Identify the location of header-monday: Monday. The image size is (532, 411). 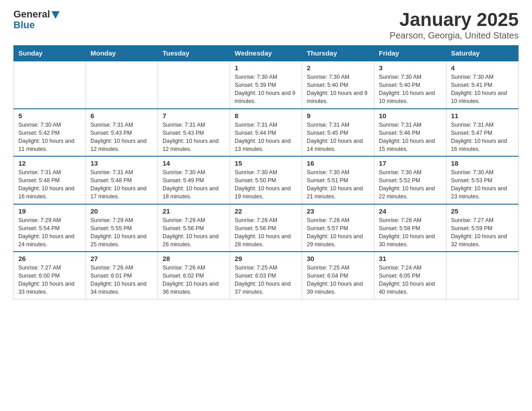
(122, 54).